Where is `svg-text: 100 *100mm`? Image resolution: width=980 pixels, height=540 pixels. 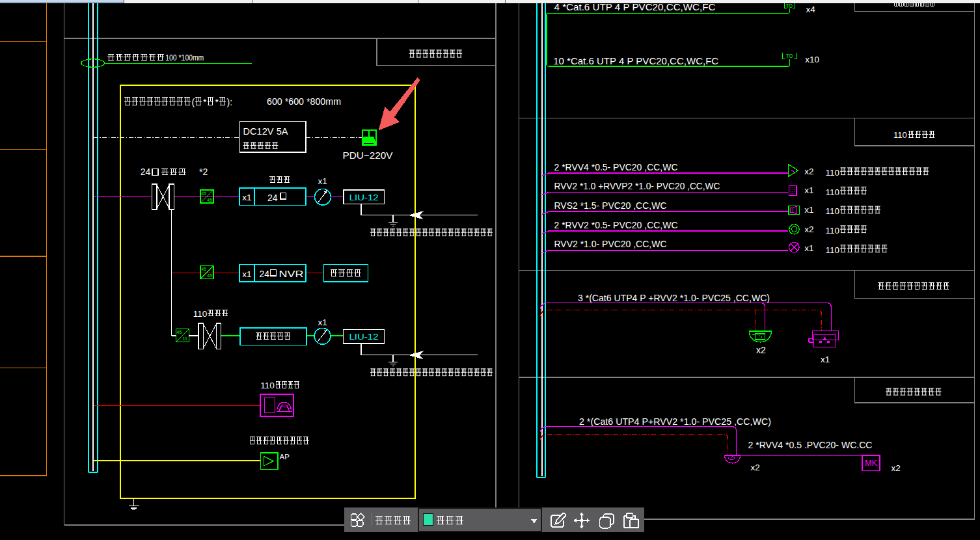
svg-text: 100 *100mm is located at coordinates (185, 57).